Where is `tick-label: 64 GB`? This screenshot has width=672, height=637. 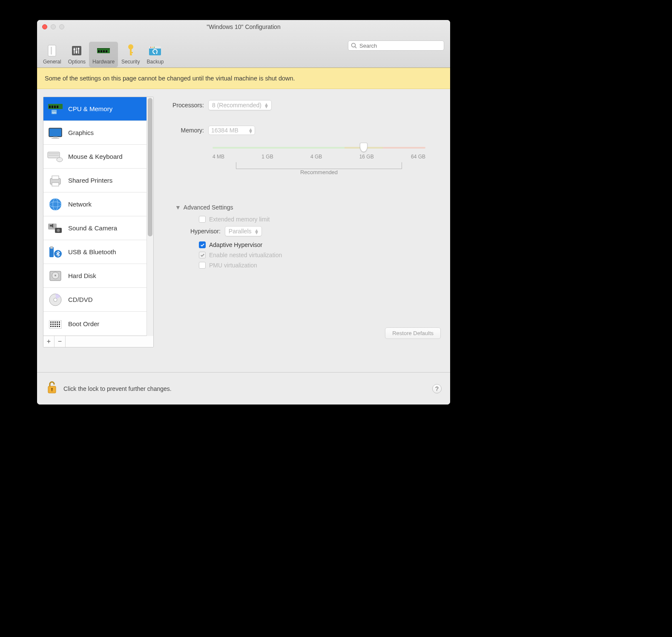 tick-label: 64 GB is located at coordinates (418, 157).